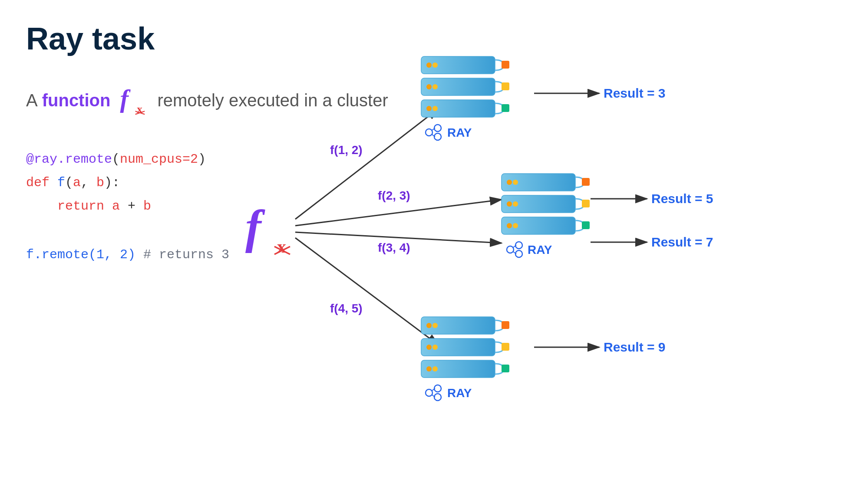  I want to click on code-funcname: f, so click(61, 183).